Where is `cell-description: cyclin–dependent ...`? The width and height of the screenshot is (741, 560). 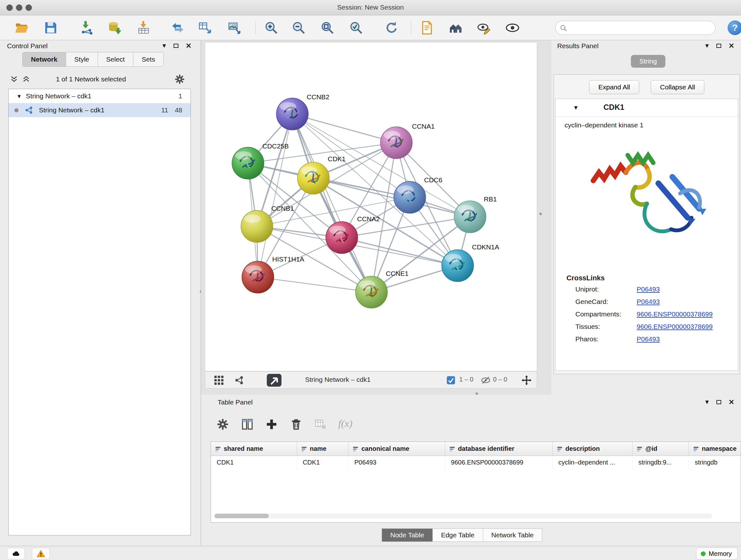
cell-description: cyclin–dependent ... is located at coordinates (593, 463).